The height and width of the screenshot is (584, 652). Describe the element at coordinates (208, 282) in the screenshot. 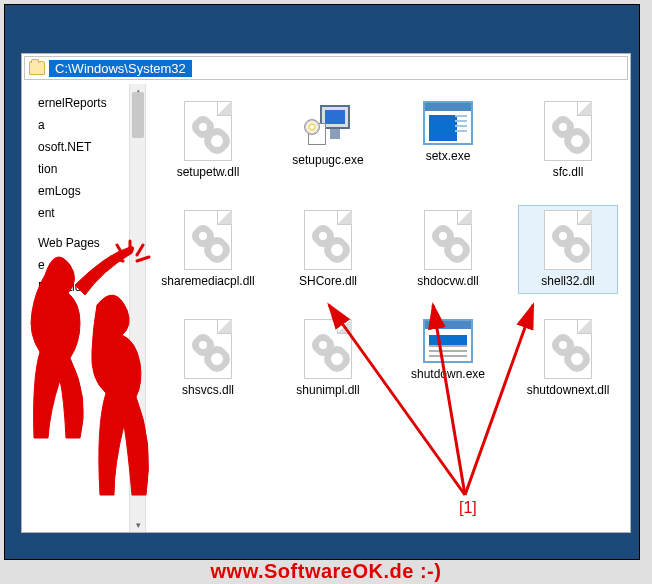

I see `file-label: sharemediacpl.dll` at that location.